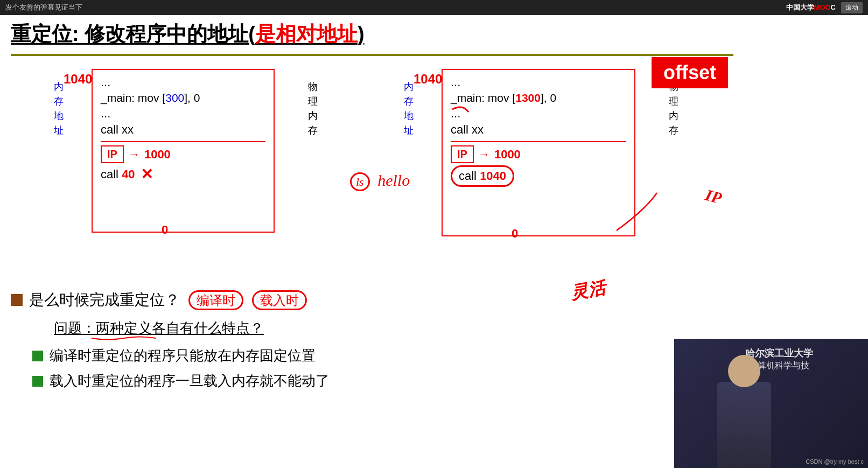 The height and width of the screenshot is (468, 868). What do you see at coordinates (515, 234) in the screenshot?
I see `right-zero: 0` at bounding box center [515, 234].